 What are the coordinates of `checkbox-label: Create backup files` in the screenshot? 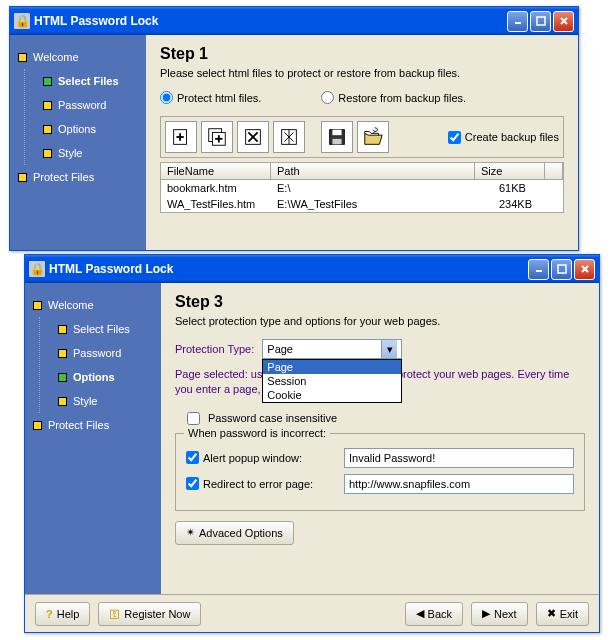 It's located at (512, 137).